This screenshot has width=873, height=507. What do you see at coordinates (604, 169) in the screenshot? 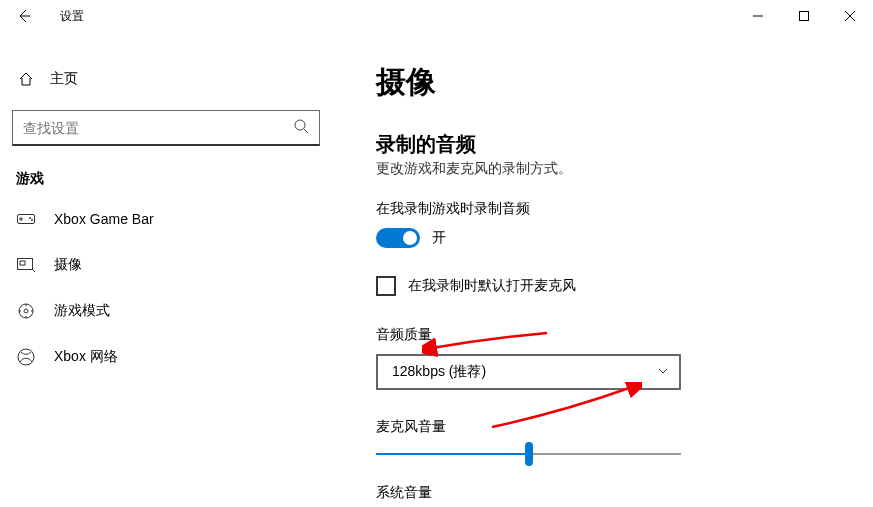
I see `section-desc: 更改游戏和麦克风的录制方式。` at bounding box center [604, 169].